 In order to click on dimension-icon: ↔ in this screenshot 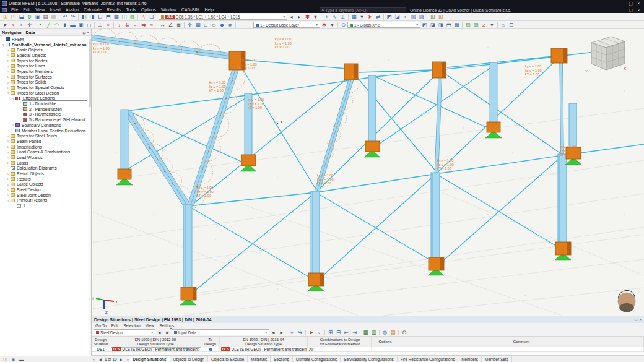, I will do `click(162, 25)`.